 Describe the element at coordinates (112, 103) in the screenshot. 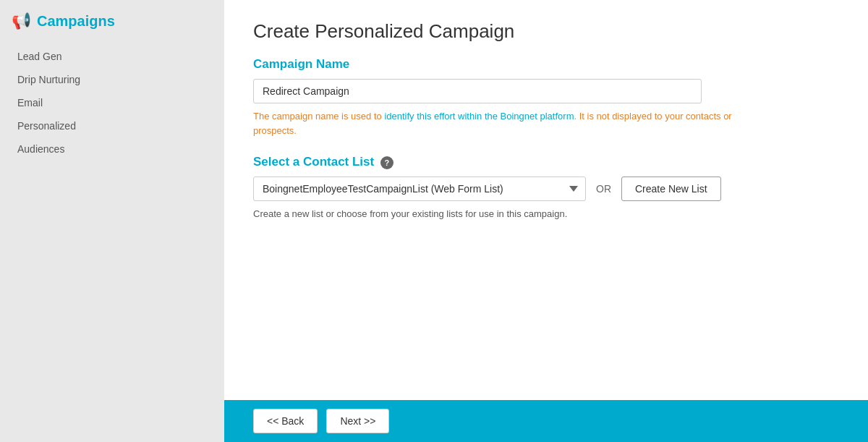

I see `sidebar-nav: Lead Gen Drip Nurturing Email Personaliz…` at that location.